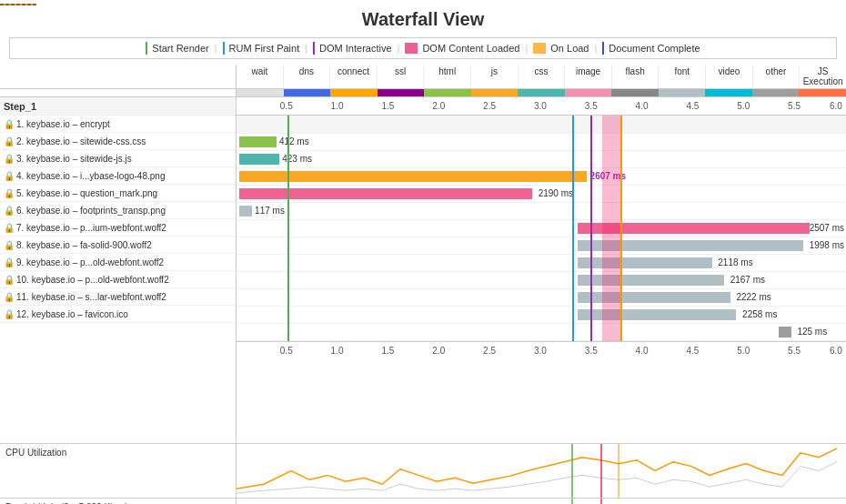 The height and width of the screenshot is (504, 846). What do you see at coordinates (621, 228) in the screenshot?
I see `marker-on-load` at bounding box center [621, 228].